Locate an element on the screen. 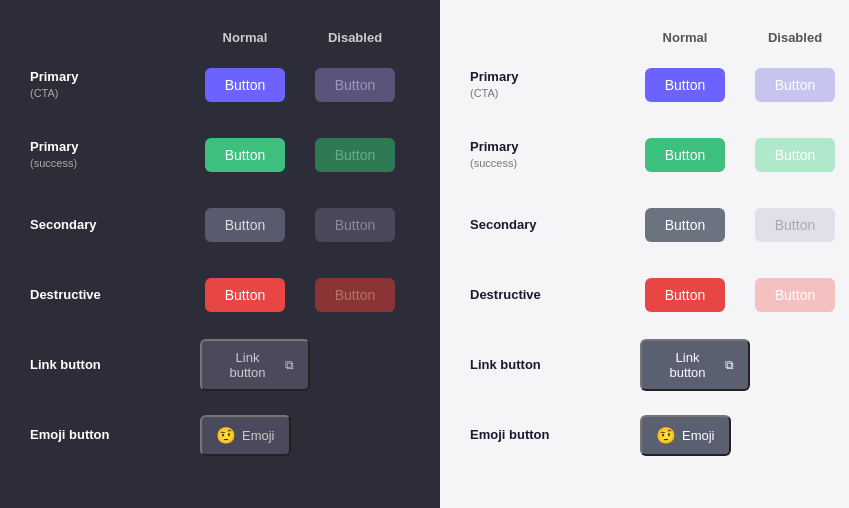 This screenshot has height=508, width=849. dark-cell-primary-cta-disabled: Button is located at coordinates (355, 85).